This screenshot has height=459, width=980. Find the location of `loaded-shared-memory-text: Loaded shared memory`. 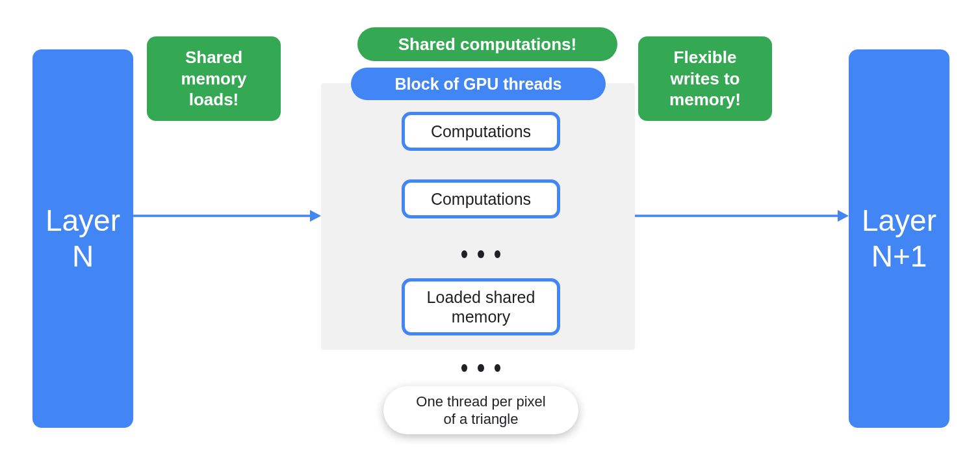

loaded-shared-memory-text: Loaded shared memory is located at coordinates (481, 307).